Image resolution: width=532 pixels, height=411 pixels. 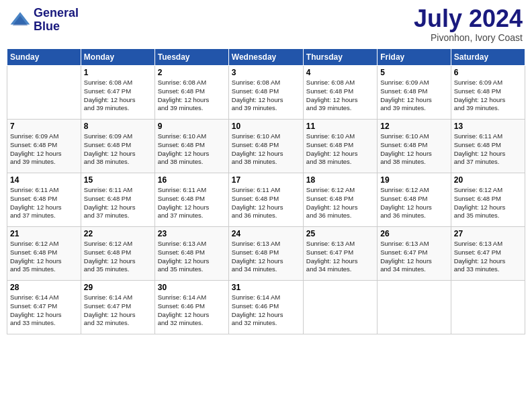 I want to click on calendar-cell: 6Sunrise: 6:09 AMSunset: 6:48 PMDaylight…, so click(x=488, y=93).